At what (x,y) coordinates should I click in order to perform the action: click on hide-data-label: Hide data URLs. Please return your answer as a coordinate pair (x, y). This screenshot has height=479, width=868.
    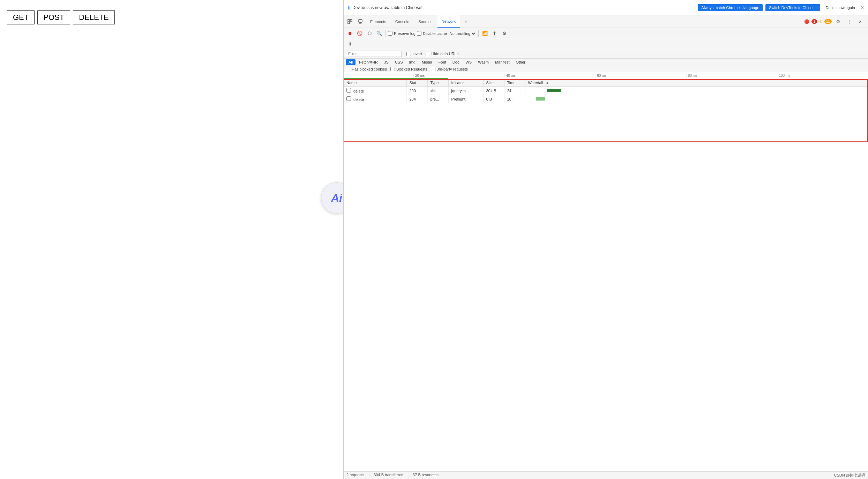
    Looking at the image, I should click on (442, 54).